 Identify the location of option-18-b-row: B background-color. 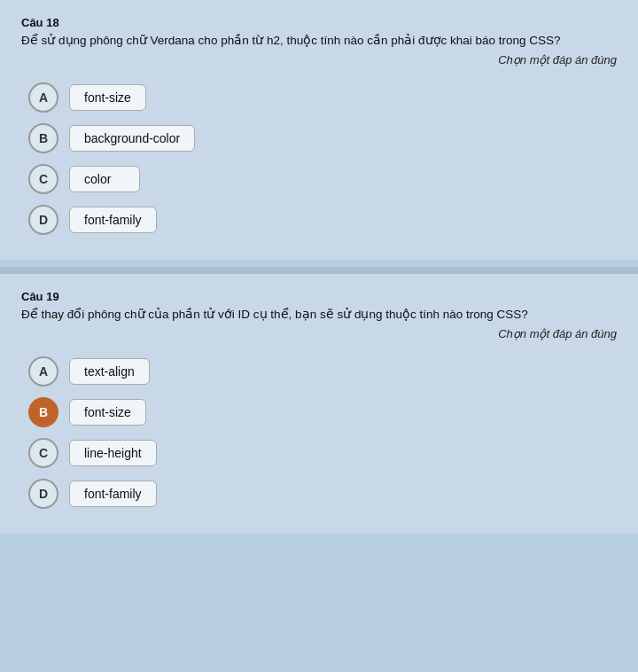
(323, 138).